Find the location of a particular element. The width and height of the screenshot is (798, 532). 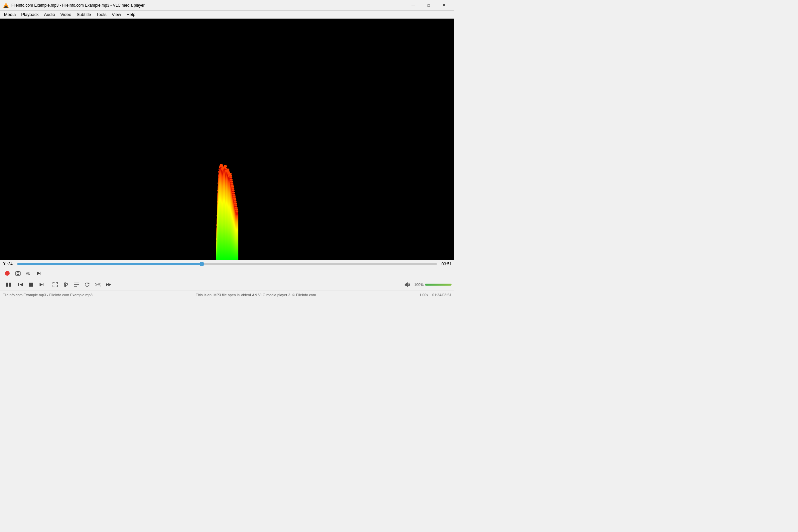

fullscreen-button is located at coordinates (55, 285).